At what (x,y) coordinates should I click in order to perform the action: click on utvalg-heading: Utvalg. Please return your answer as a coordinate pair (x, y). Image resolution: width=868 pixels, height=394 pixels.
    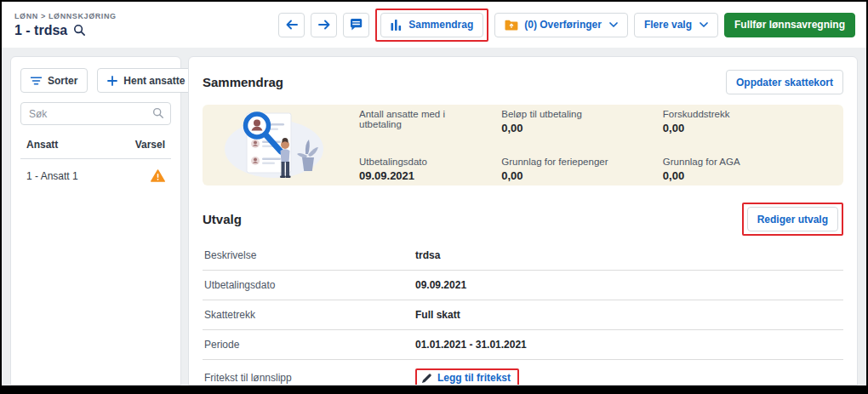
    Looking at the image, I should click on (222, 220).